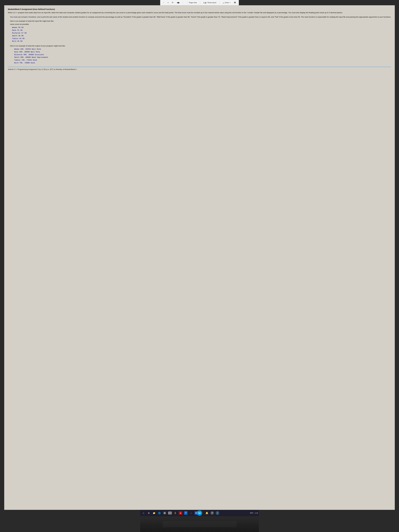  I want to click on a-button: a, so click(180, 513).